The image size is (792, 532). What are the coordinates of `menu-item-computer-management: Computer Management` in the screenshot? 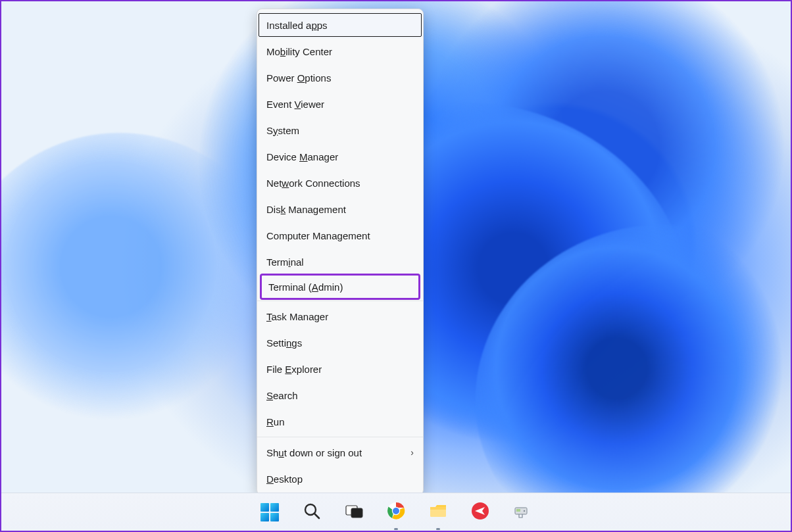 It's located at (340, 235).